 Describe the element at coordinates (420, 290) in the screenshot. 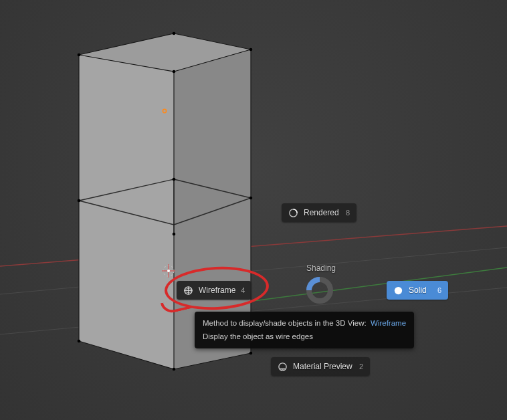

I see `pie-item-label: Solid` at that location.